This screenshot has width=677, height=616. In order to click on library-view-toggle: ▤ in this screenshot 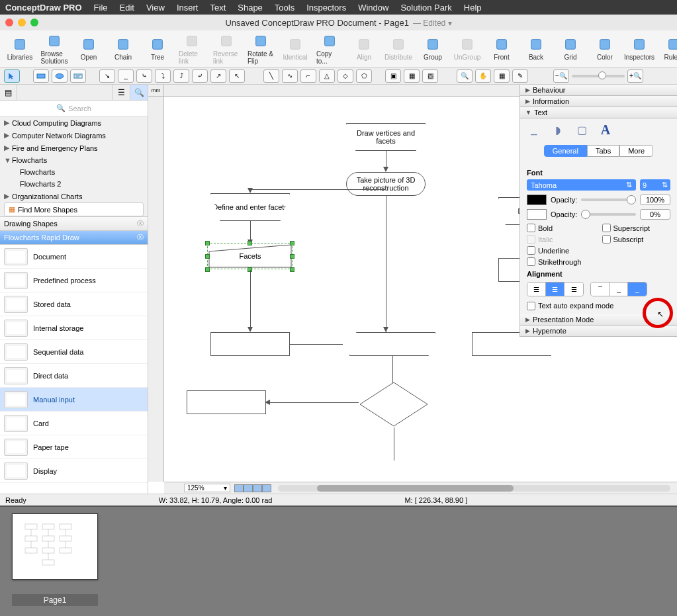, I will do `click(9, 93)`.